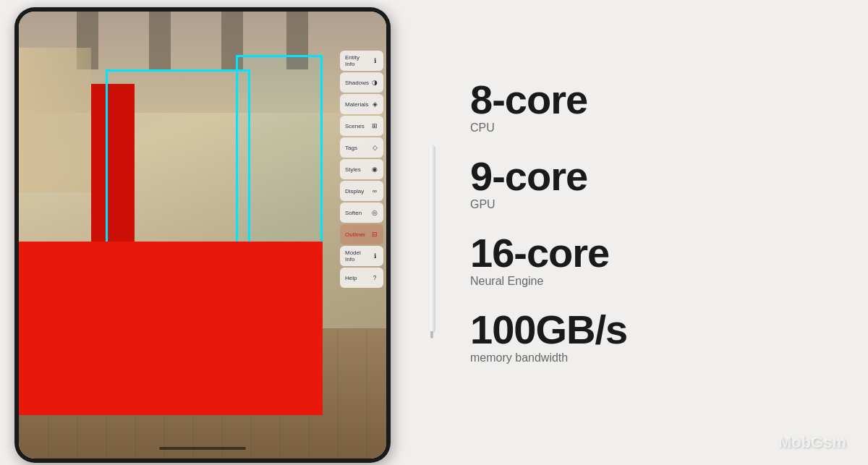  I want to click on spec-value-0: 8-core, so click(647, 100).